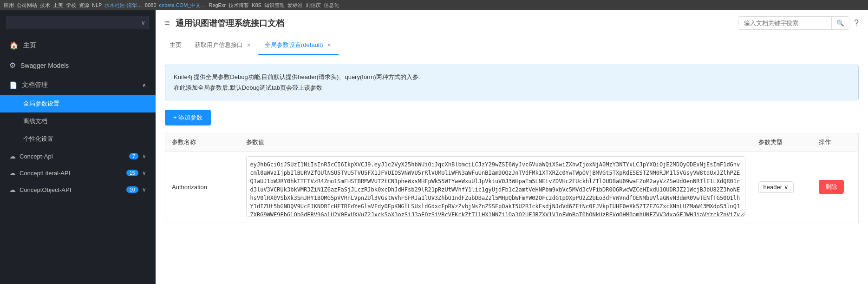 The width and height of the screenshot is (868, 284). I want to click on concept-literal-chevron-icon: ∨, so click(144, 173).